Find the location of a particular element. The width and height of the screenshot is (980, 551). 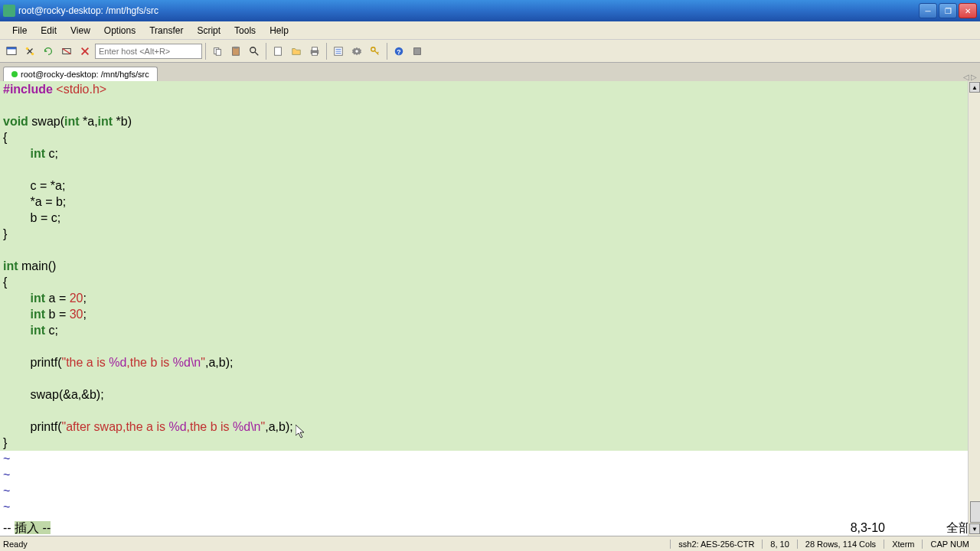

menu-options: Options is located at coordinates (119, 31).